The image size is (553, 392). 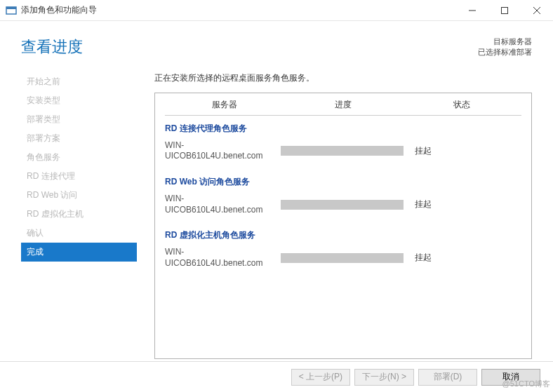 I want to click on sidebar-item-install-type: 安装类型, so click(x=79, y=101).